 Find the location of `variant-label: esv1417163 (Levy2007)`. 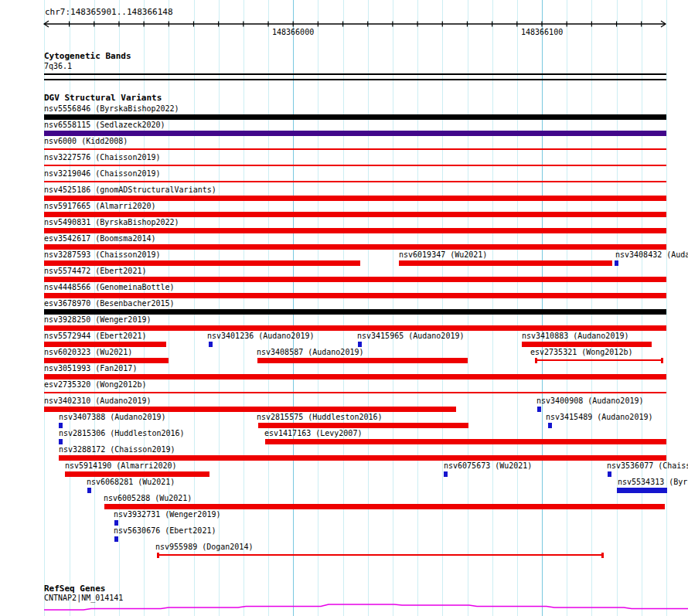

variant-label: esv1417163 (Levy2007) is located at coordinates (313, 433).